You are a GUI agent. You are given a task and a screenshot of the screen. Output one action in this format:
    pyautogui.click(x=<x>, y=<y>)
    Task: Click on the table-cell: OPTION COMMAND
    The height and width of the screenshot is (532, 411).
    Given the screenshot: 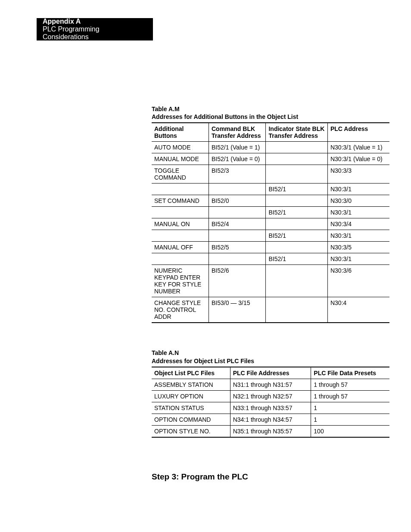 What is the action you would take?
    pyautogui.click(x=191, y=420)
    